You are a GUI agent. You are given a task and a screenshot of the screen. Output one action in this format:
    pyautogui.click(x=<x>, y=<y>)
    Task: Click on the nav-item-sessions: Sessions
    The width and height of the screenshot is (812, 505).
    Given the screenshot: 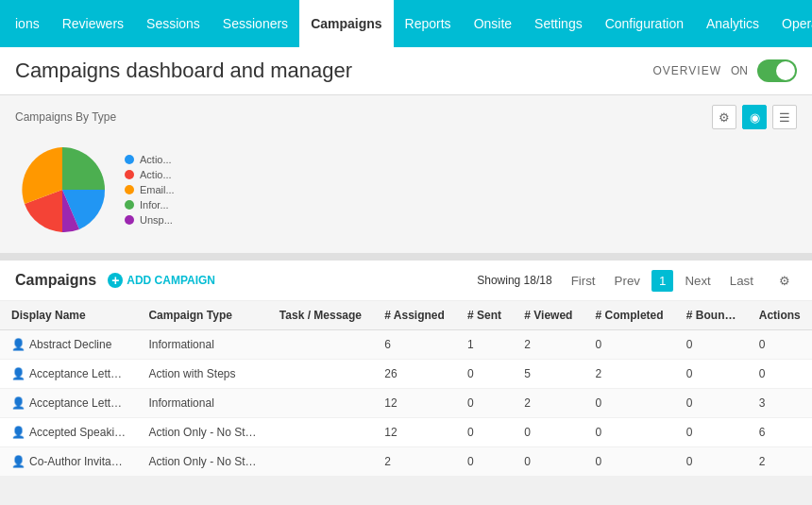 What is the action you would take?
    pyautogui.click(x=174, y=24)
    